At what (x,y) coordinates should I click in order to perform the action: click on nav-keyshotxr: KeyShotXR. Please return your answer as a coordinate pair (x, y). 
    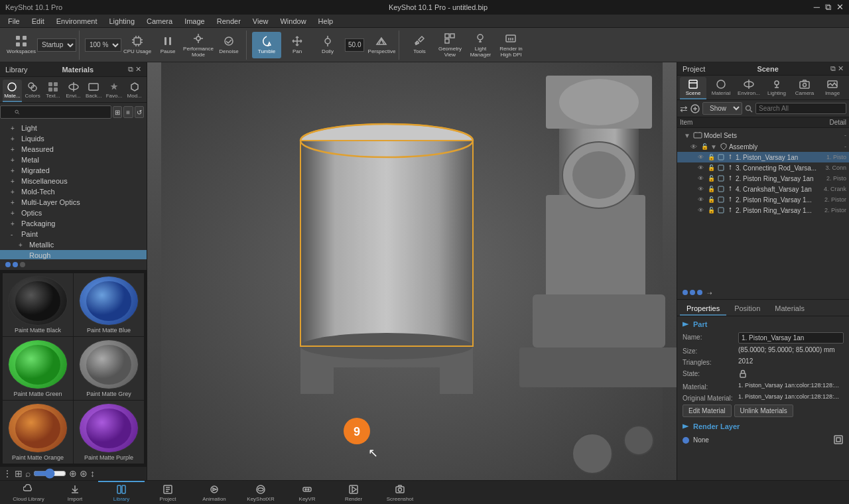
    Looking at the image, I should click on (261, 493).